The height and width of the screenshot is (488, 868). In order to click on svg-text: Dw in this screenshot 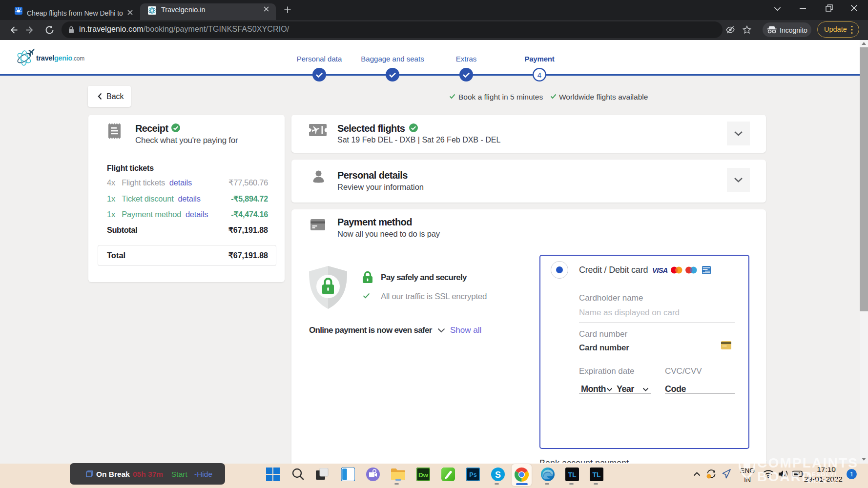, I will do `click(424, 475)`.